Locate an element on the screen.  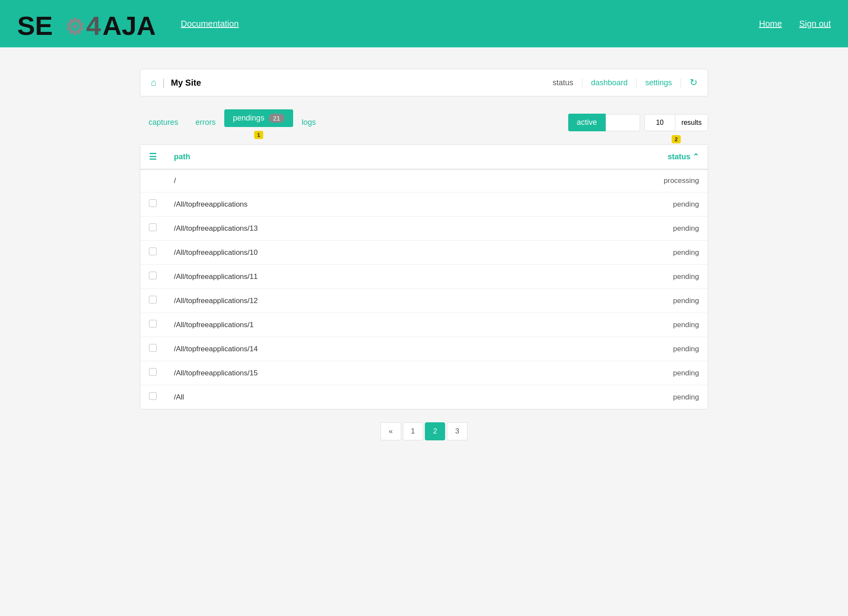
row-path: /All/topfreeapplications/13 is located at coordinates (344, 229).